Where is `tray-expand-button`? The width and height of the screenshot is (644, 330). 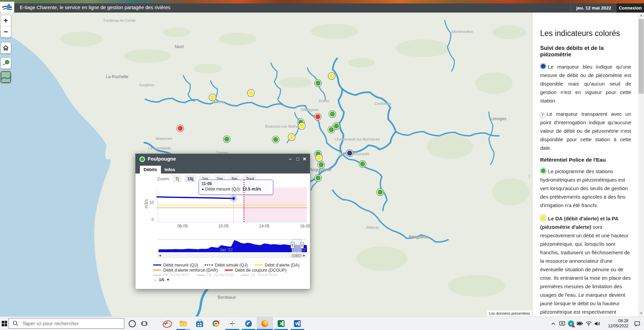 tray-expand-button is located at coordinates (553, 323).